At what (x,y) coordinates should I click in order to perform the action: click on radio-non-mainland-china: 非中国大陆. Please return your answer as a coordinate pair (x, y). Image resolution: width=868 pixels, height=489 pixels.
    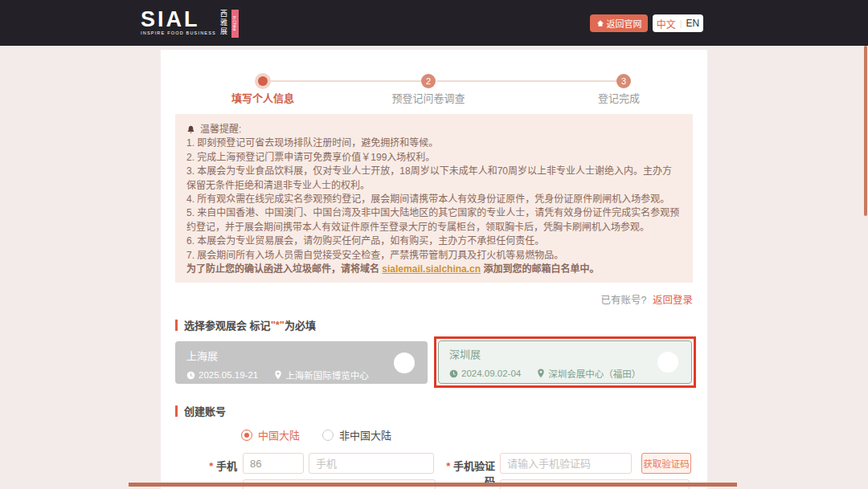
    Looking at the image, I should click on (357, 435).